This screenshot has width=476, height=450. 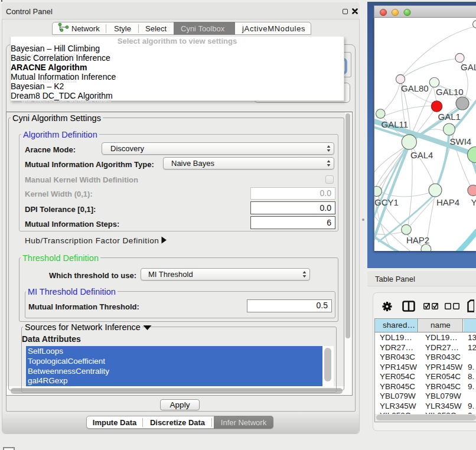 I want to click on svg-text: HAP2, so click(x=418, y=240).